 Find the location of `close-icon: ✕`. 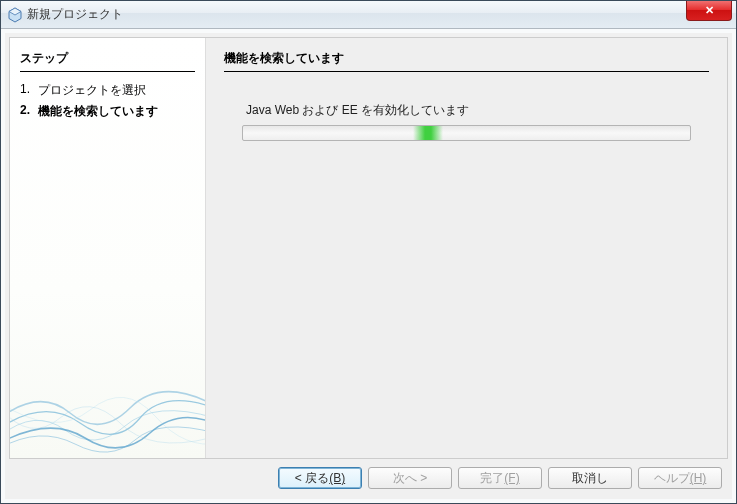

close-icon: ✕ is located at coordinates (710, 10).